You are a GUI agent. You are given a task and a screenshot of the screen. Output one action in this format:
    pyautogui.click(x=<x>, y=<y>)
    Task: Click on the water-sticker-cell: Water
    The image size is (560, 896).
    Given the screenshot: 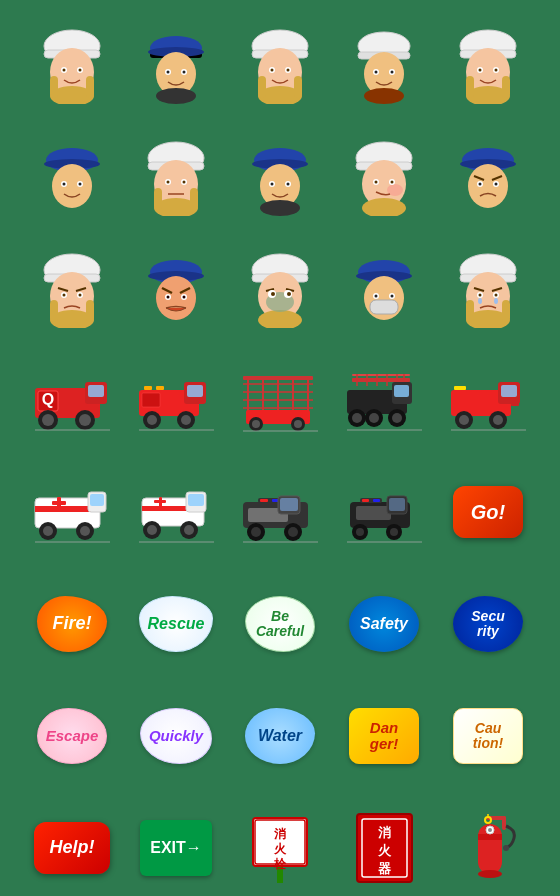 What is the action you would take?
    pyautogui.click(x=280, y=736)
    